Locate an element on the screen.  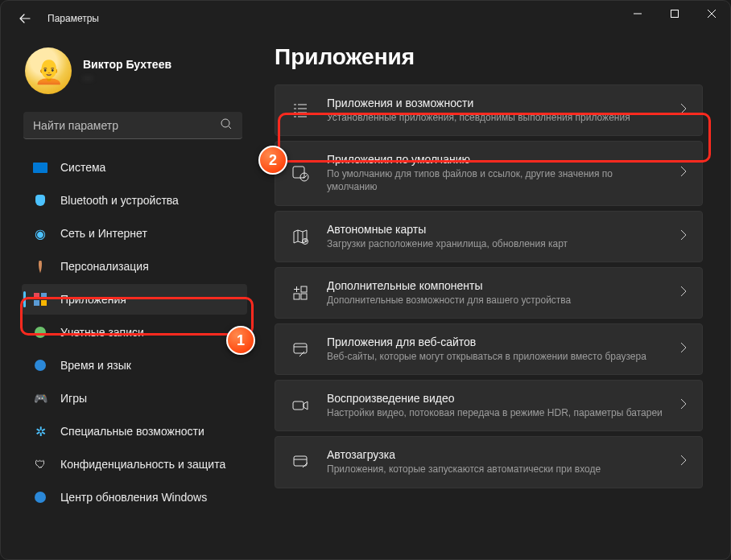
bluetooth-icon is located at coordinates (40, 200).